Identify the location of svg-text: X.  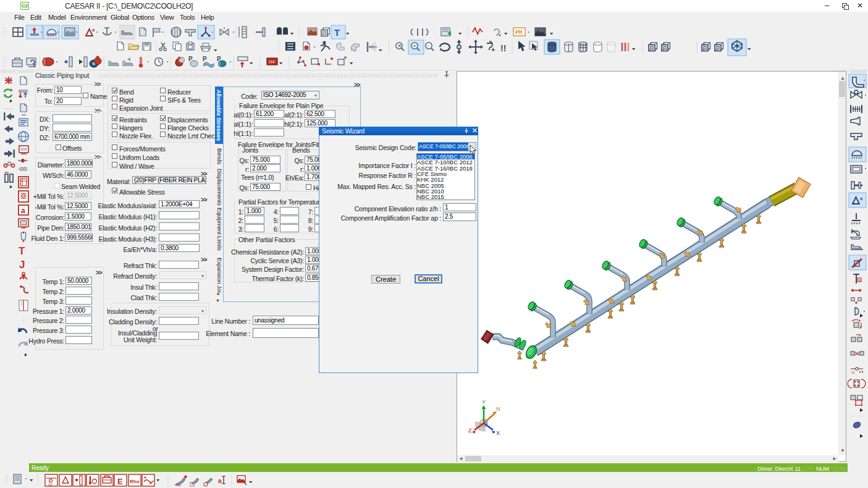
(498, 433).